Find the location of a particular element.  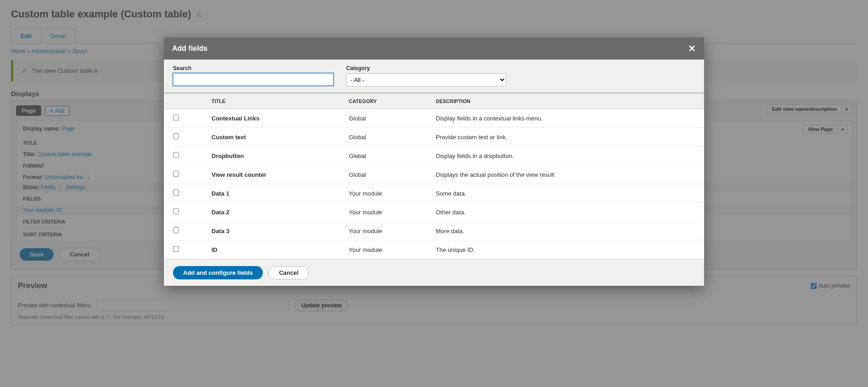

table-row: Data 1Your moduleSome data. is located at coordinates (434, 193).